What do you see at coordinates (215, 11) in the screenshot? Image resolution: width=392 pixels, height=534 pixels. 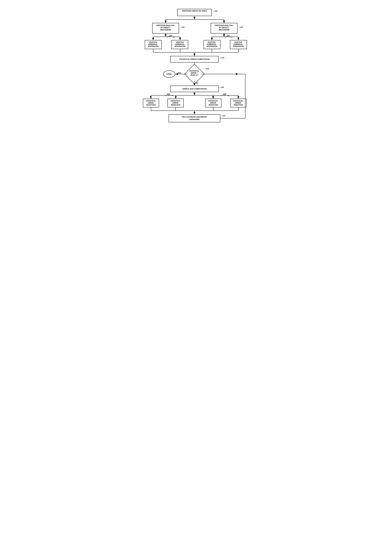 I see `ref-130: —130` at bounding box center [215, 11].